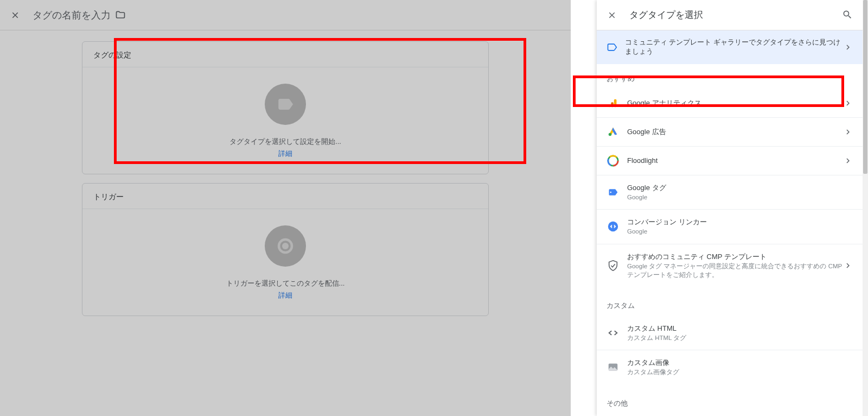  Describe the element at coordinates (612, 15) in the screenshot. I see `close-selector-button` at that location.